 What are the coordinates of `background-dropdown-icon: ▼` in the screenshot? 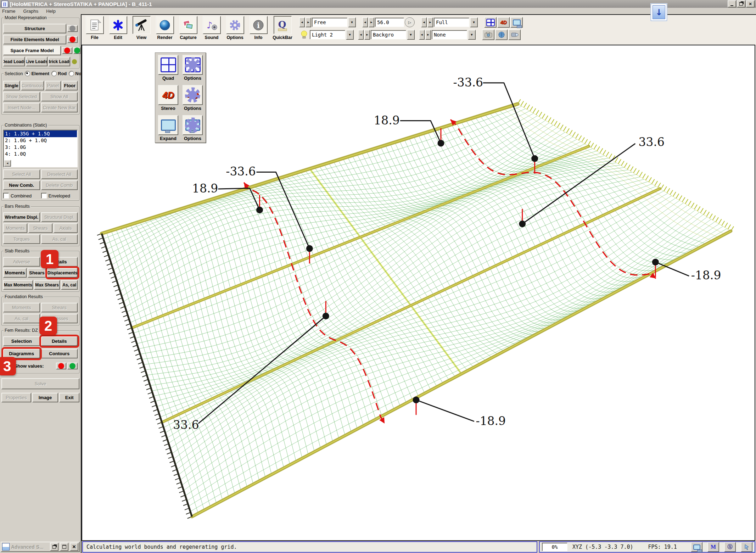 It's located at (411, 35).